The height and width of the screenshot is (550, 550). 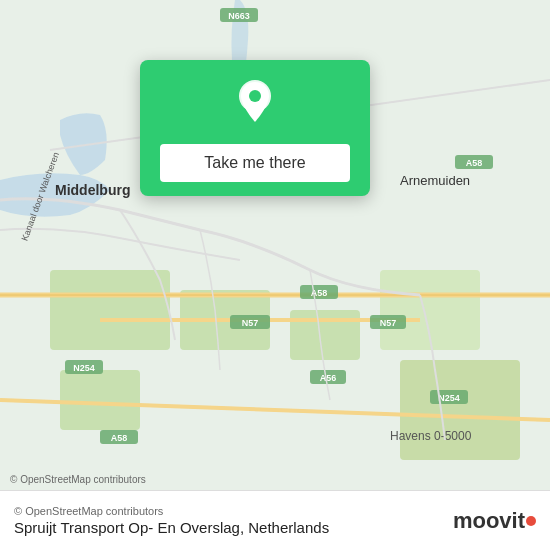 What do you see at coordinates (172, 520) in the screenshot?
I see `footer-info: © OpenStreetMap contributors Spruijt Tra…` at bounding box center [172, 520].